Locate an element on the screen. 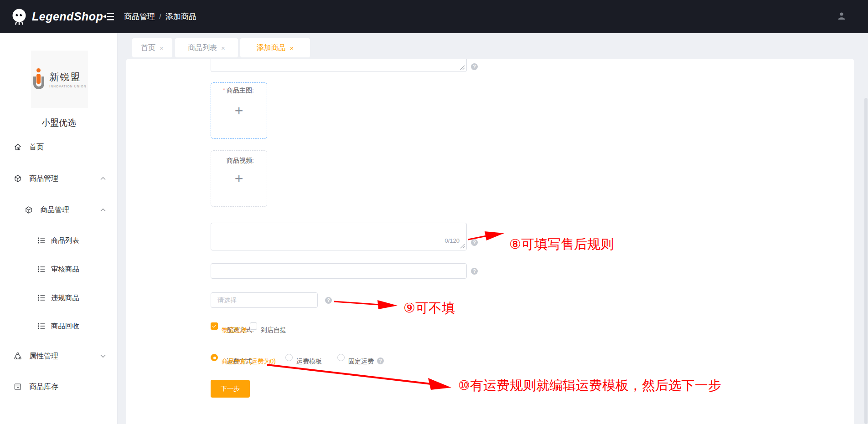 Image resolution: width=868 pixels, height=424 pixels. radio-fixed-freight is located at coordinates (341, 358).